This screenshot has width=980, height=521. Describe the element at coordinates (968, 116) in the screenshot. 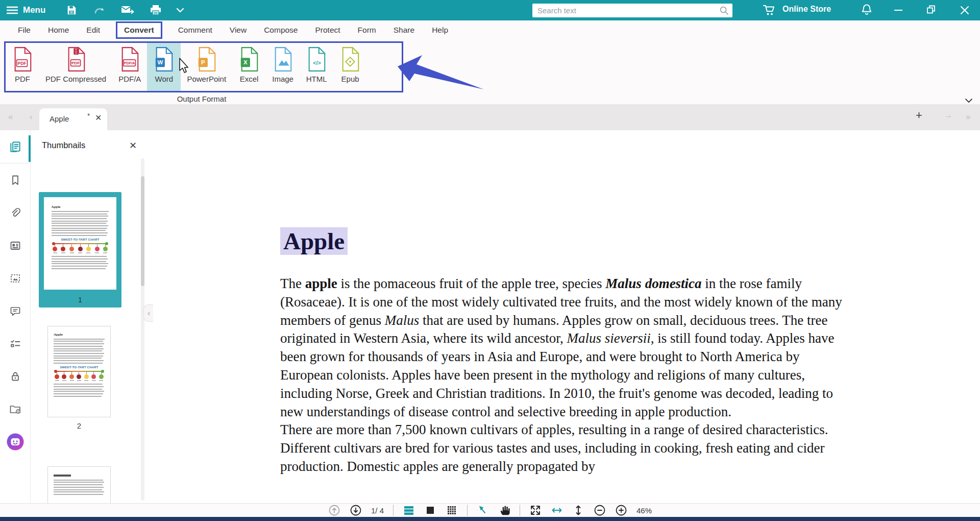

I see `tab-scroll-far-right-icon: »` at that location.